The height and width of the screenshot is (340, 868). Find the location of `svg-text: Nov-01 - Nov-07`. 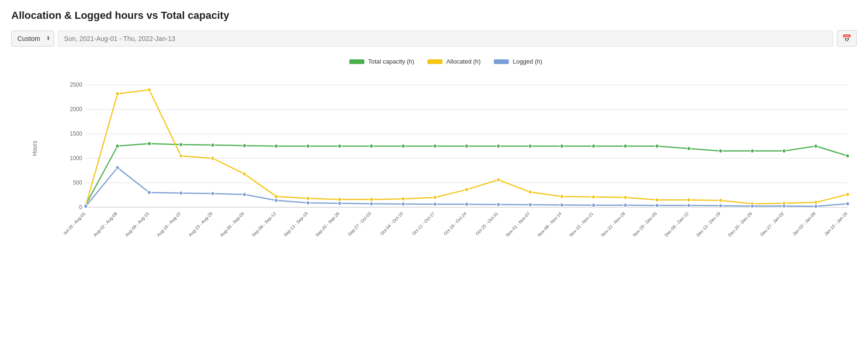

svg-text: Nov-01 - Nov-07 is located at coordinates (518, 224).